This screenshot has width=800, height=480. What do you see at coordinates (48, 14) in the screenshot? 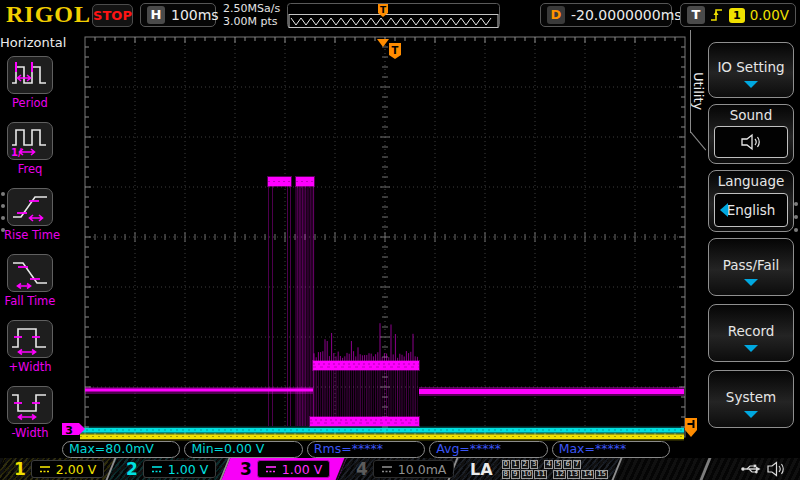
I see `brand-logo: RIGOL` at bounding box center [48, 14].